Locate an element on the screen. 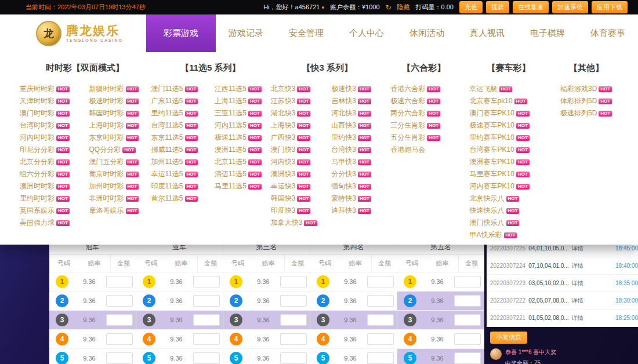 This screenshot has height=364, width=638. lottery-link: 三亚11选5HOT is located at coordinates (242, 114).